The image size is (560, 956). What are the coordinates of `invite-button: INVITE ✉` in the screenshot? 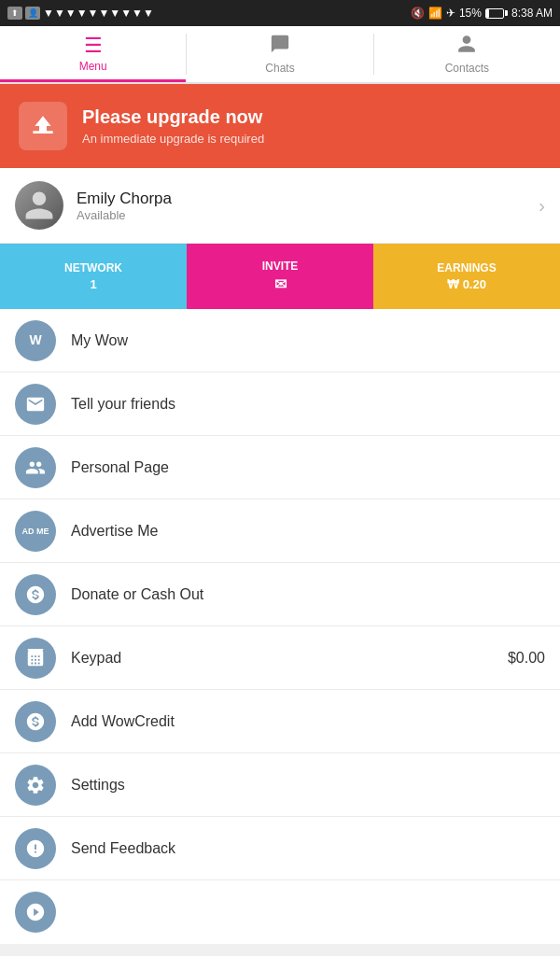 It's located at (280, 276).